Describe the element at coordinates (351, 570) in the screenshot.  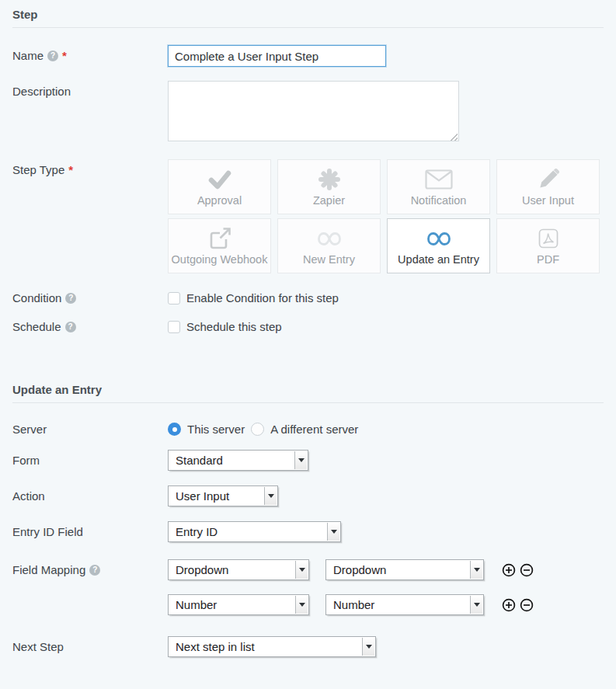
I see `mapping-row: Dropdown Dropdown` at that location.